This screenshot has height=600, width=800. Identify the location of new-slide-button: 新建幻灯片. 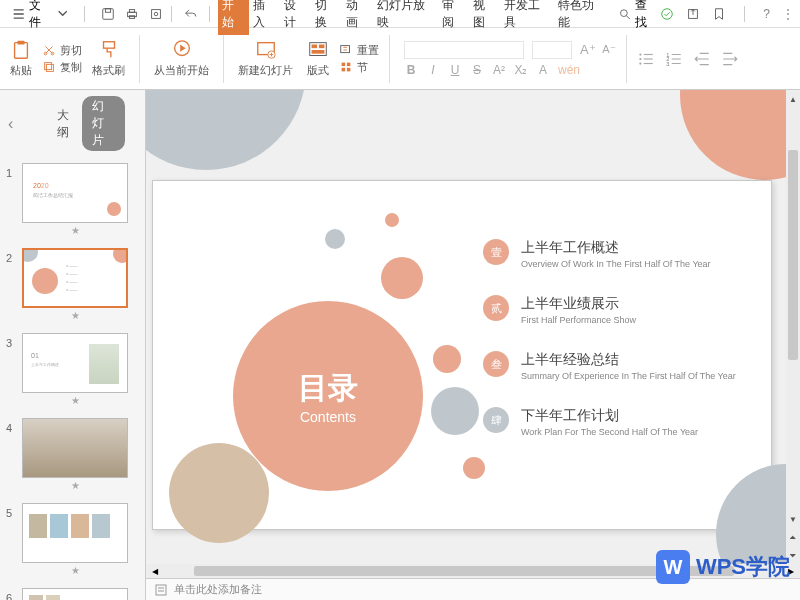
(266, 58).